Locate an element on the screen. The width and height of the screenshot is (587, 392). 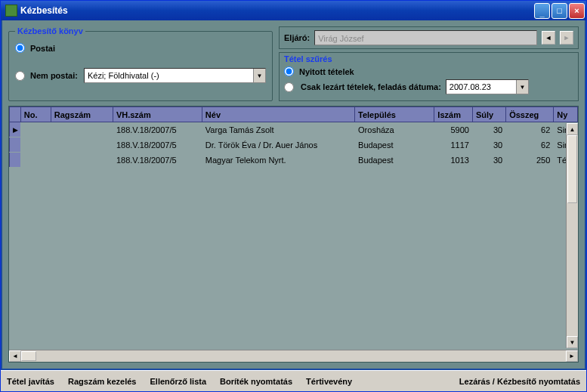
row-indicator: ▶ is located at coordinates (15, 130).